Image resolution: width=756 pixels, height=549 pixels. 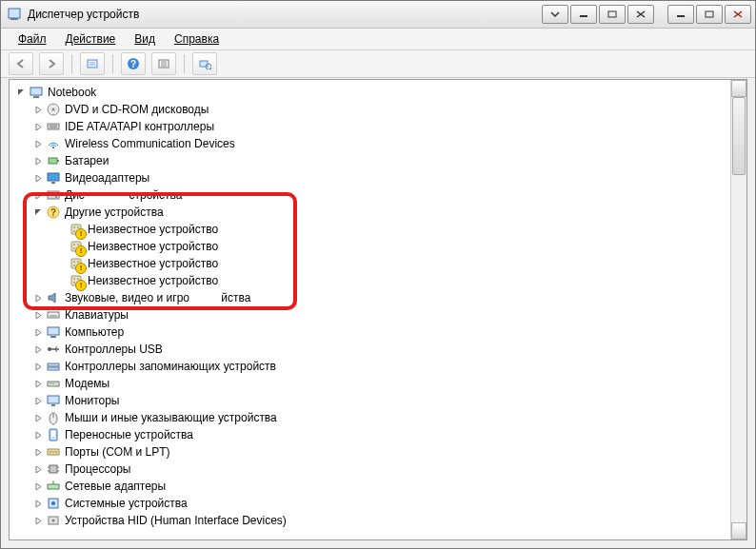 What do you see at coordinates (641, 14) in the screenshot?
I see `extra-close-button` at bounding box center [641, 14].